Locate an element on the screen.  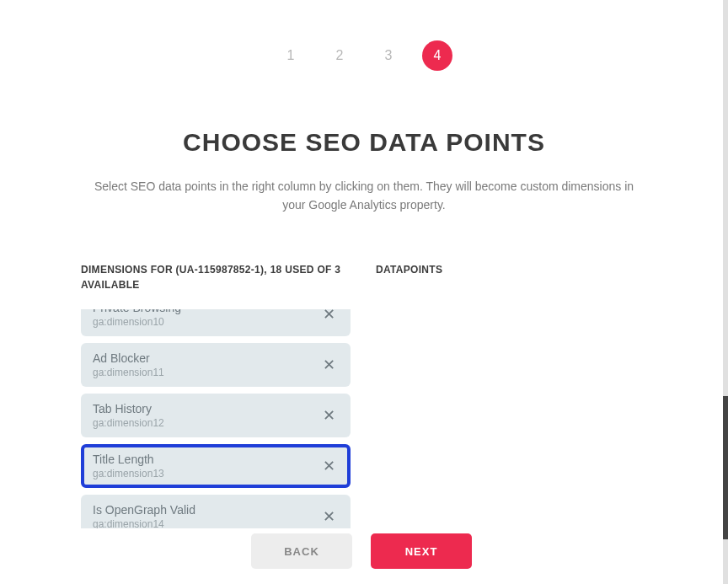
step-3: 3 is located at coordinates (388, 56).